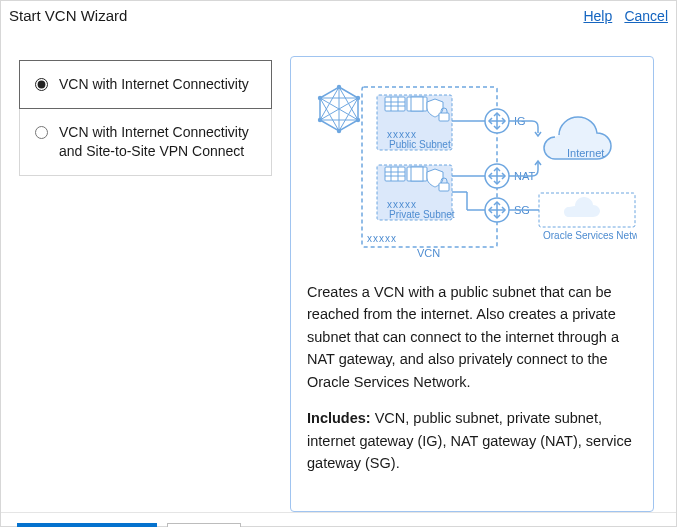  Describe the element at coordinates (646, 16) in the screenshot. I see `cancel-link: Cancel` at that location.